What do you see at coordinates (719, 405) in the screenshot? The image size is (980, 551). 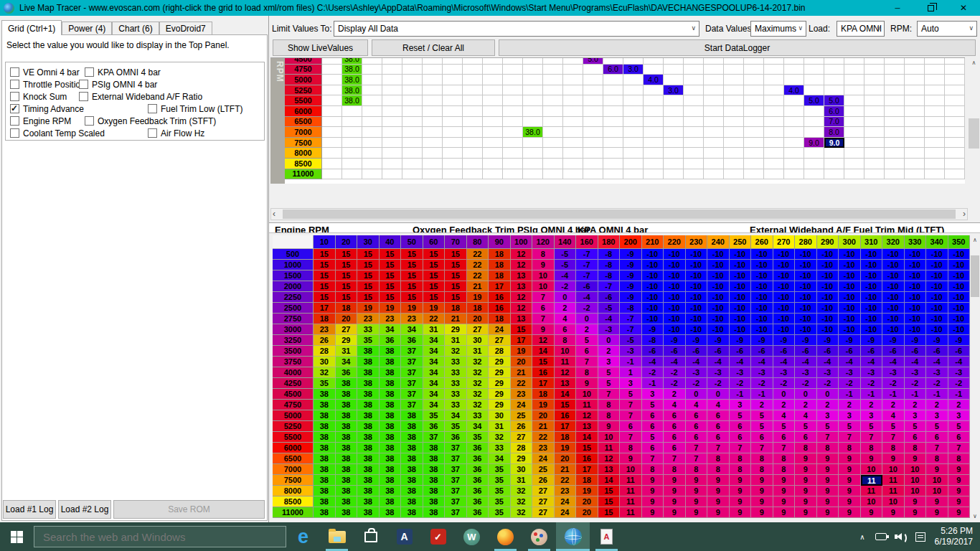 I see `map-cell: 4` at bounding box center [719, 405].